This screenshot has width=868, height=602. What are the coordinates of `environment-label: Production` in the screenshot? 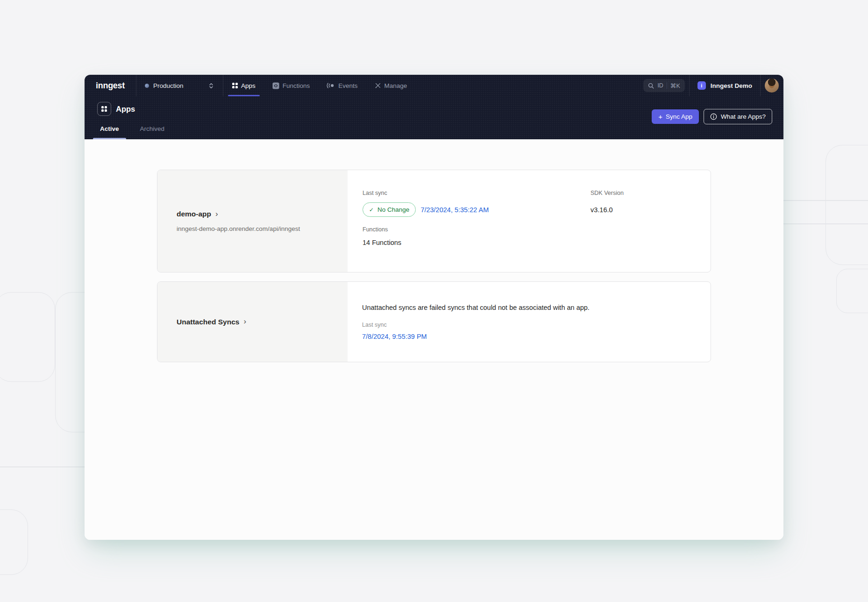 It's located at (168, 86).